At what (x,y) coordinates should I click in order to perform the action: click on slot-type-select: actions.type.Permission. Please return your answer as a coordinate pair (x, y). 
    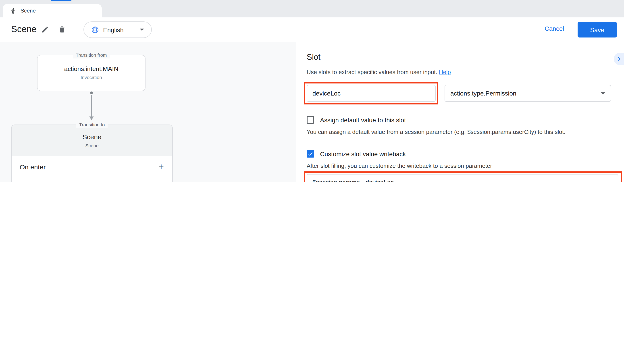
    Looking at the image, I should click on (528, 93).